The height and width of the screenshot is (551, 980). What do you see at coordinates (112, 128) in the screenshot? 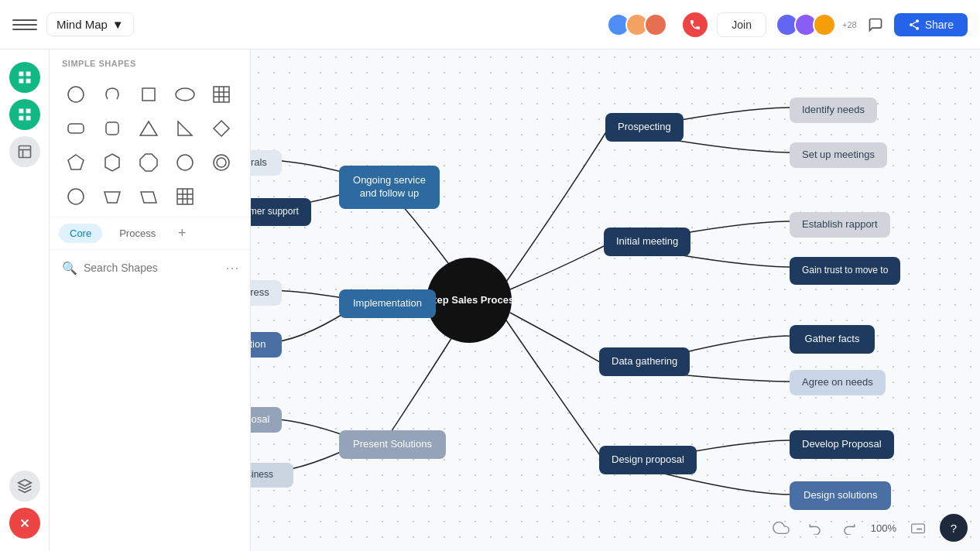
I see `shape-rounded-sq` at bounding box center [112, 128].